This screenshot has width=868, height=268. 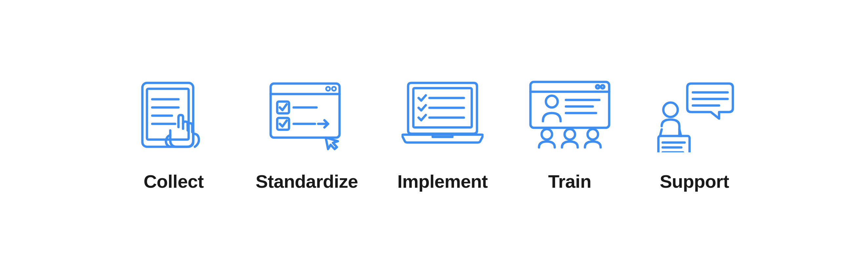 What do you see at coordinates (443, 181) in the screenshot?
I see `implement-label: Implement` at bounding box center [443, 181].